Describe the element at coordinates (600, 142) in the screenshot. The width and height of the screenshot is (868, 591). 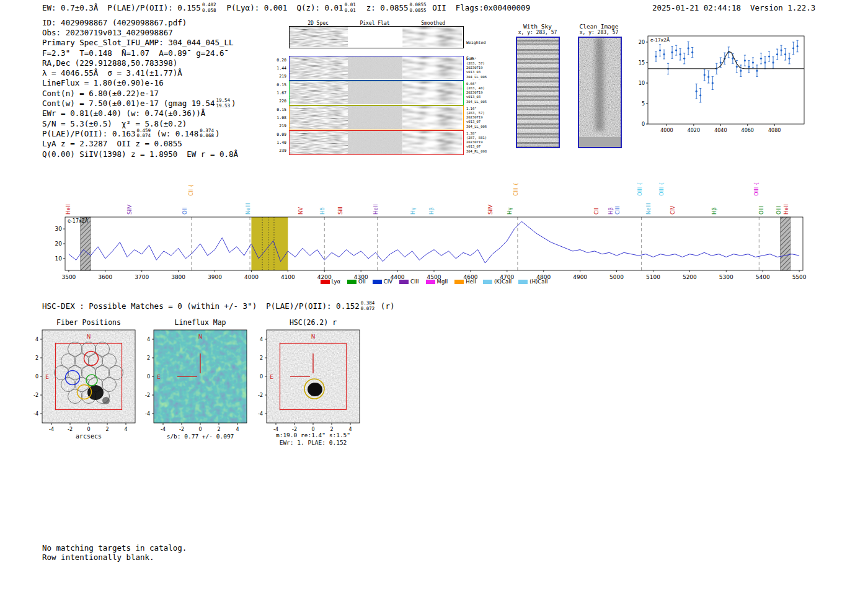
I see `clean-image-bottom-strip` at that location.